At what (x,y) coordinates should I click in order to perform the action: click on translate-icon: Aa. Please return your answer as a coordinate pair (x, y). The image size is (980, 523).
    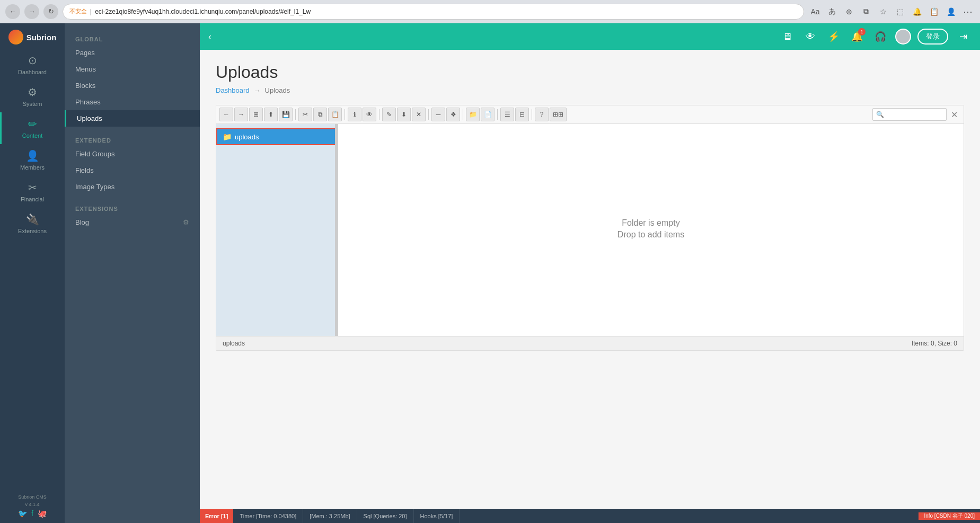
    Looking at the image, I should click on (815, 12).